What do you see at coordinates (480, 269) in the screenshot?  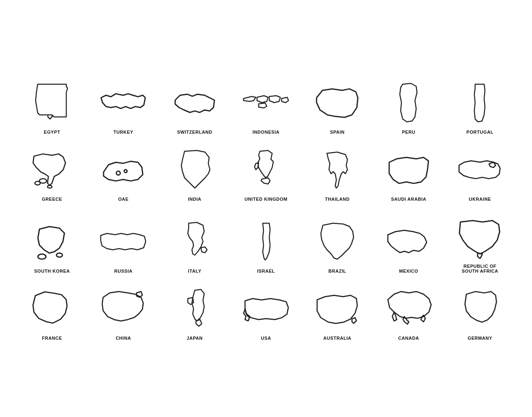 I see `southafrica-label: REPUBLIC OF SOUTH AFRICA` at bounding box center [480, 269].